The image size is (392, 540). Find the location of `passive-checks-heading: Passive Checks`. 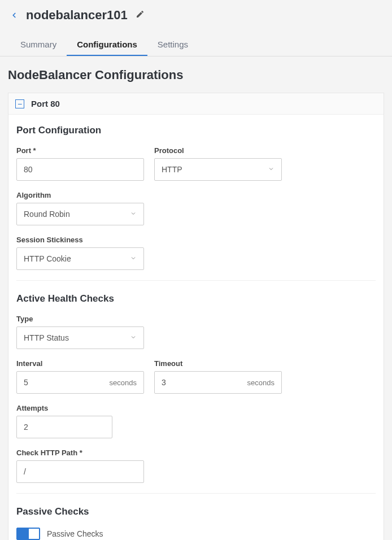

passive-checks-heading: Passive Checks is located at coordinates (196, 512).